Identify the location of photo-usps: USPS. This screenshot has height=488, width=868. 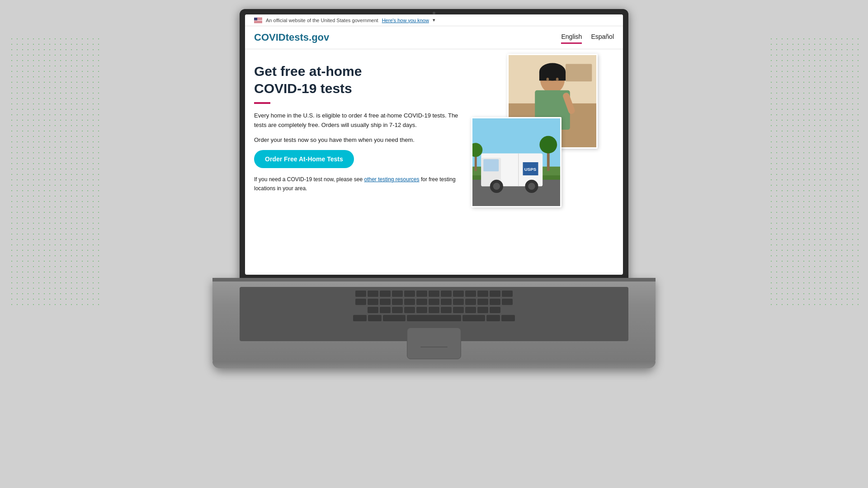
(516, 162).